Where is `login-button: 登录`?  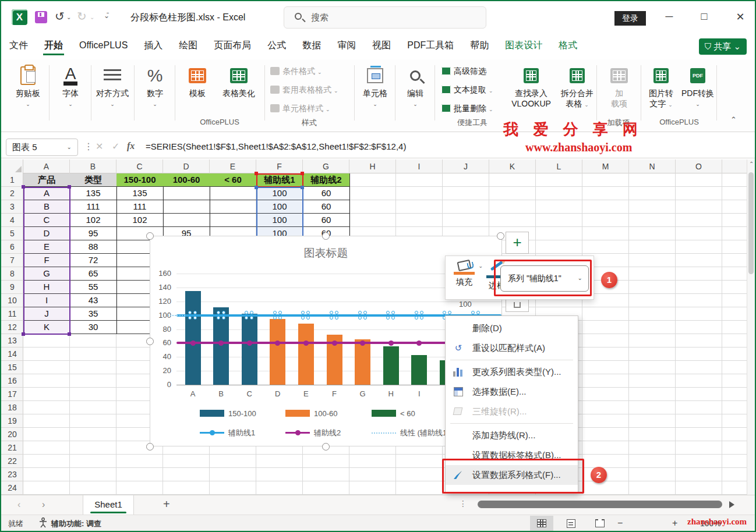 login-button: 登录 is located at coordinates (630, 19).